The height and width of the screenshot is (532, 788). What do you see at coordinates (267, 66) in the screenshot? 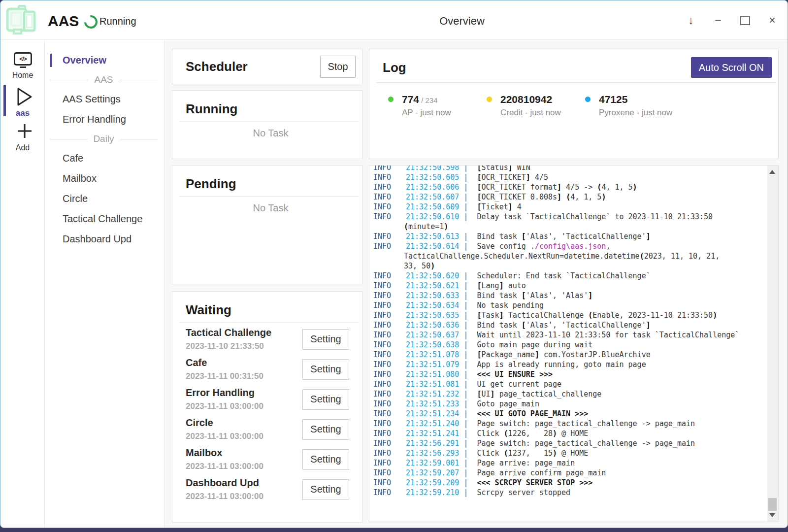
I see `scheduler-panel: Scheduler Stop` at bounding box center [267, 66].